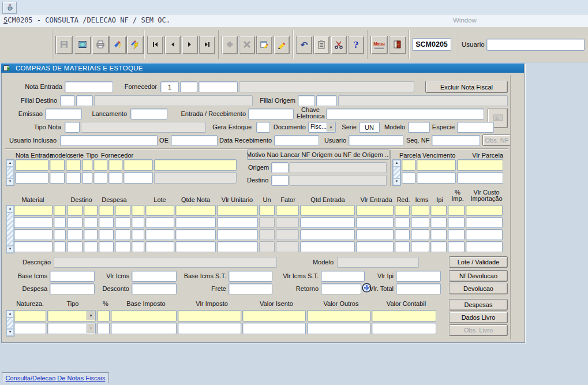 The height and width of the screenshot is (385, 588). What do you see at coordinates (87, 20) in the screenshot?
I see `window-menu-title: SCM0205 - CONSULTA /DELECAO NF / SEM OC.` at bounding box center [87, 20].